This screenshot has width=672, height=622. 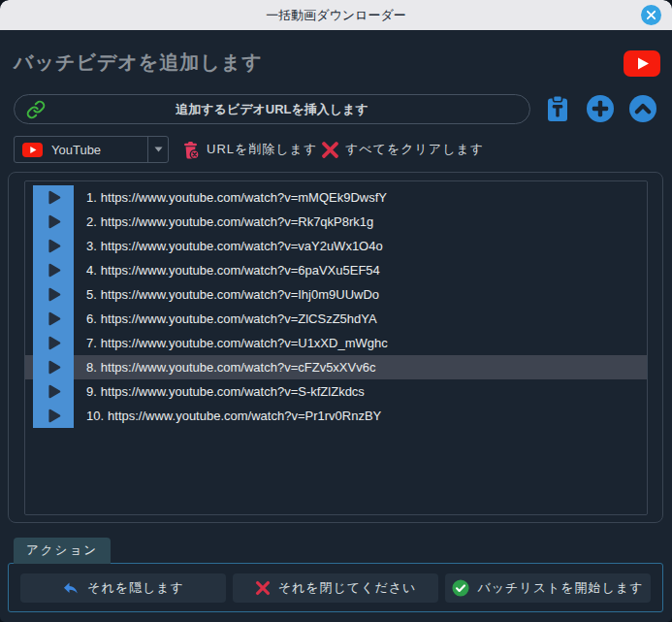 I want to click on row-url: https://www.youtube.com/watch?v=Pr1rv0Rn…, so click(x=244, y=415).